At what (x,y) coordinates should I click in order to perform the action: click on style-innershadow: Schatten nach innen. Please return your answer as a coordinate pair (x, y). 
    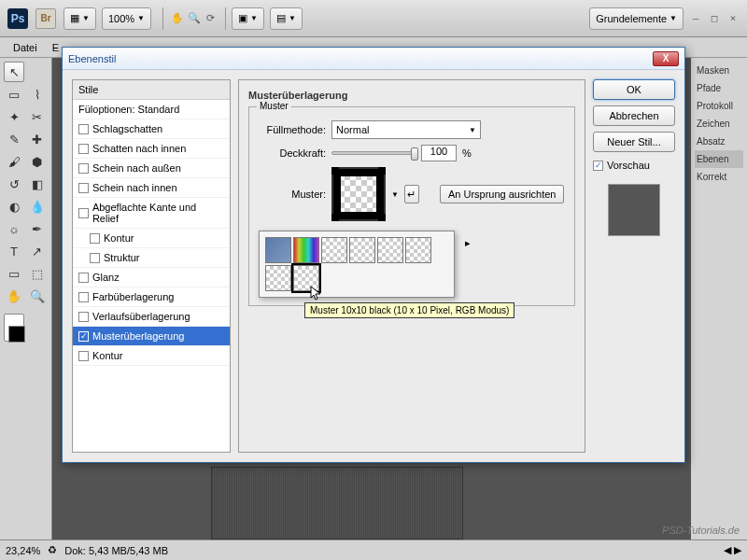
    Looking at the image, I should click on (151, 149).